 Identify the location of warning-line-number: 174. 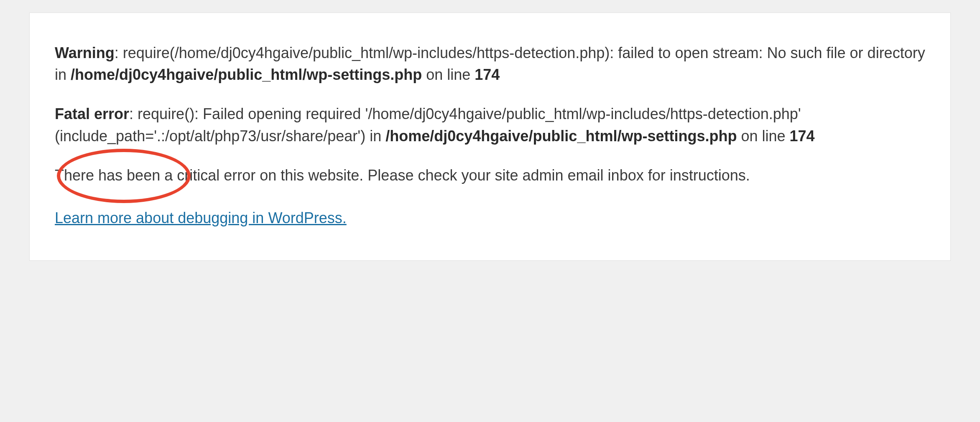
(487, 74).